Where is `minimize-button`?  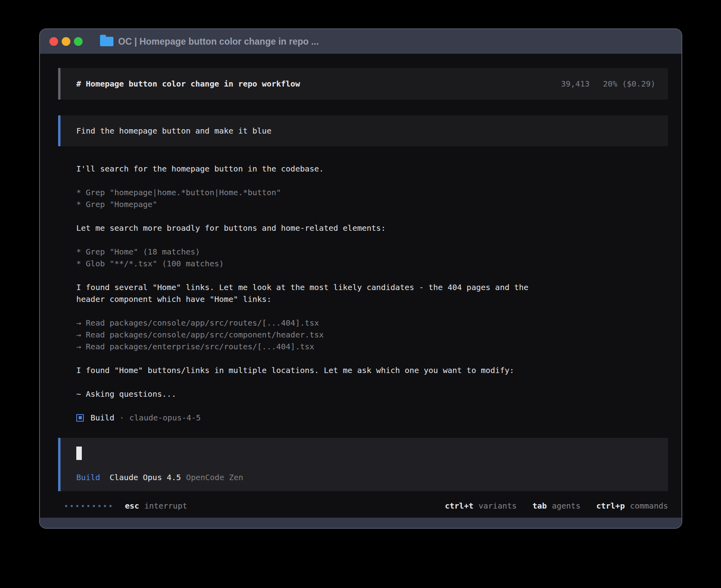
minimize-button is located at coordinates (66, 41).